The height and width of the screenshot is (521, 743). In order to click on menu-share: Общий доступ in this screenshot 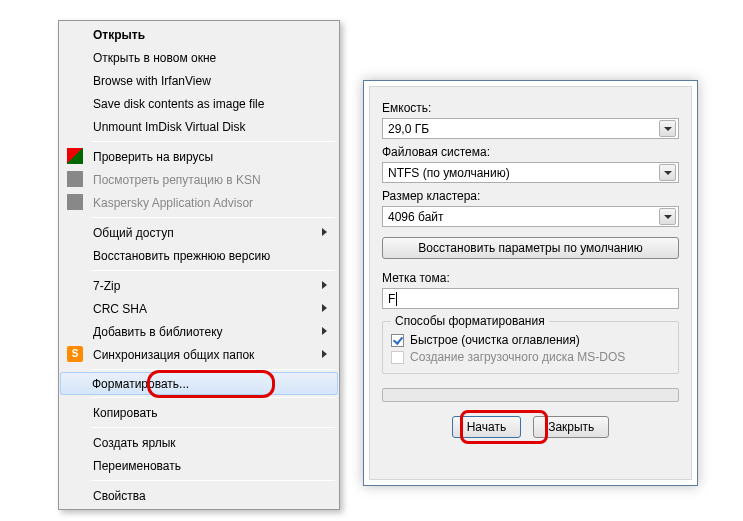, I will do `click(199, 232)`.